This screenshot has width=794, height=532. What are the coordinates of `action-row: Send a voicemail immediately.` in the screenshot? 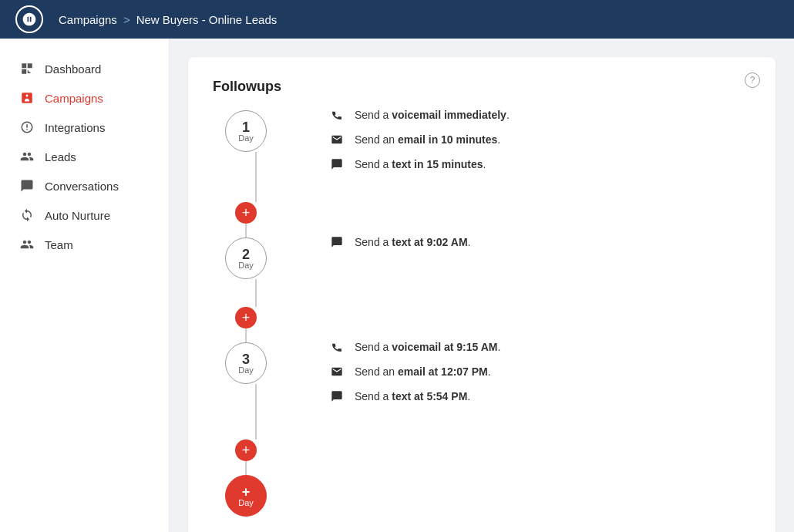 It's located at (419, 115).